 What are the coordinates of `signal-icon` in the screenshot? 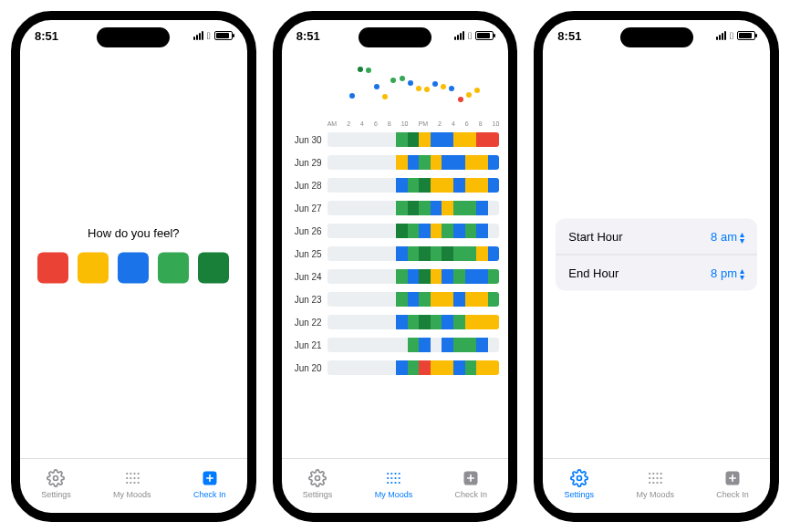 It's located at (199, 36).